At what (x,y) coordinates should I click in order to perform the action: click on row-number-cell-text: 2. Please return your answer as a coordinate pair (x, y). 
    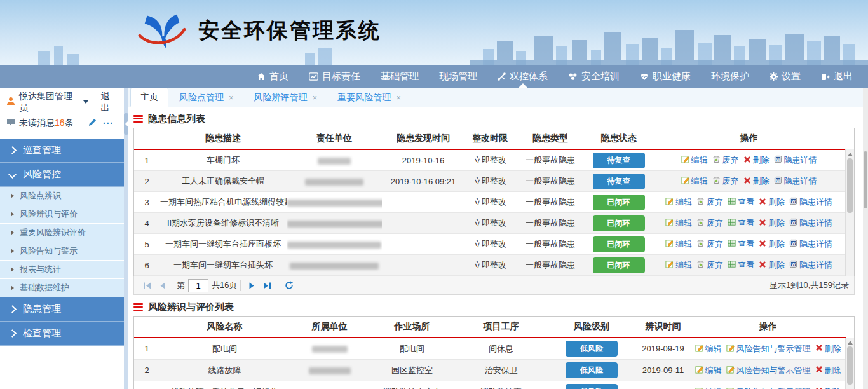
    Looking at the image, I should click on (146, 370).